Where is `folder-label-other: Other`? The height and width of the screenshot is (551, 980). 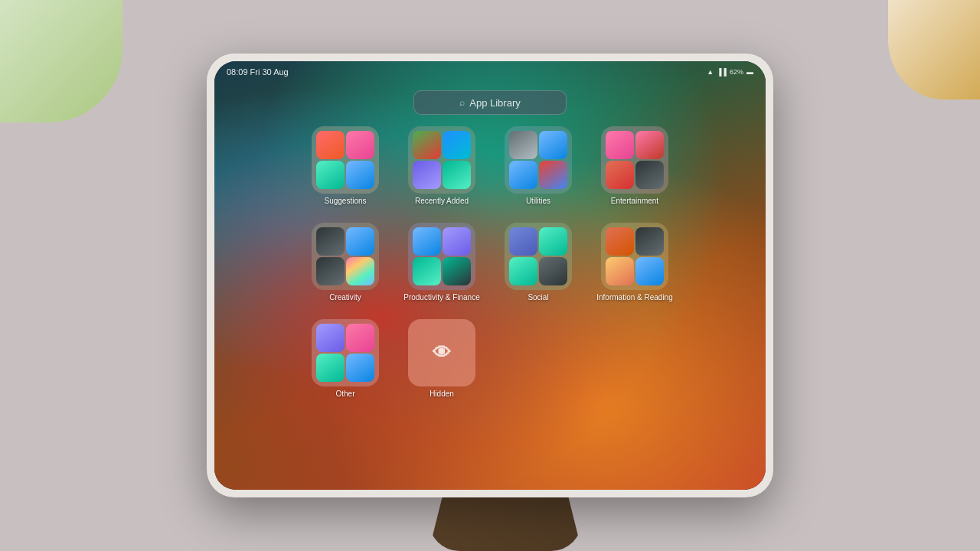 folder-label-other: Other is located at coordinates (345, 393).